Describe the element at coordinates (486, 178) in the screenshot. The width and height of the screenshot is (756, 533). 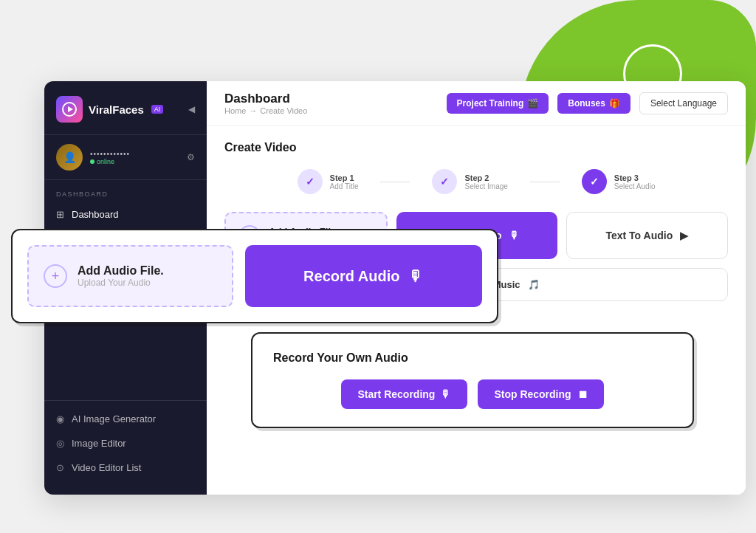
I see `step-2-num: Step 2` at that location.